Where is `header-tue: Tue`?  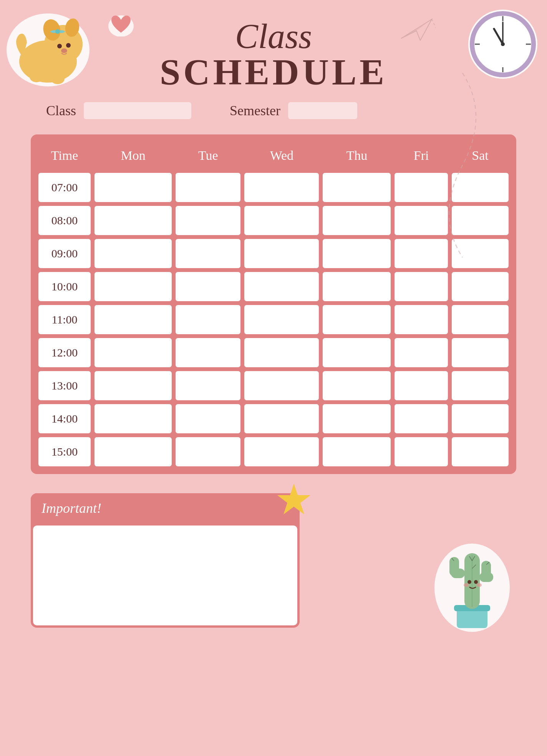
header-tue: Tue is located at coordinates (208, 156).